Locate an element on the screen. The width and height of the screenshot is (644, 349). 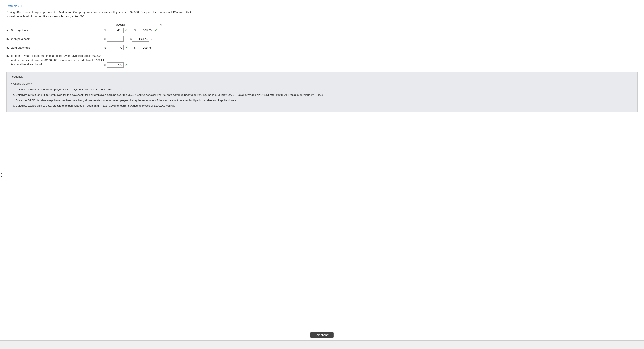
row-a-oasdi-group: $ ✓ is located at coordinates (116, 30).